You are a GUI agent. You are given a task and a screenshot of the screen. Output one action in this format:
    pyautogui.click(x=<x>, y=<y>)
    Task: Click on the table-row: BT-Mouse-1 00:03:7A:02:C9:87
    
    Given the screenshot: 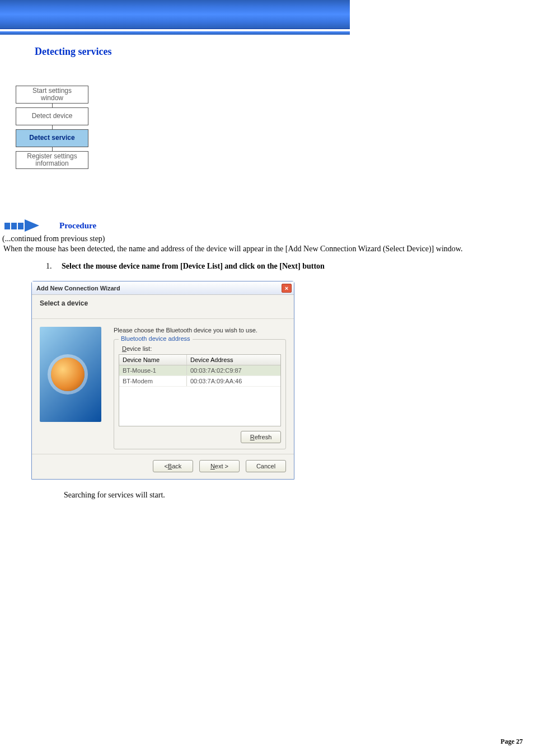 What is the action you would take?
    pyautogui.click(x=200, y=370)
    